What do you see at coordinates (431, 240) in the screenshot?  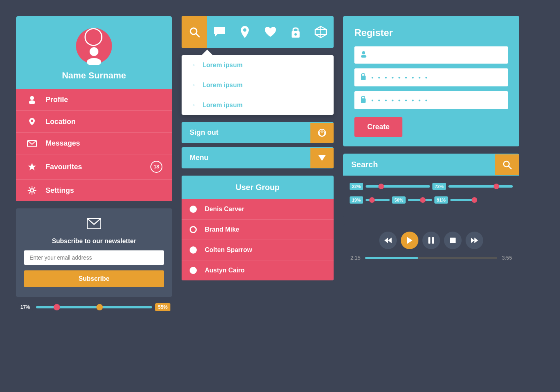 I see `pause-button` at bounding box center [431, 240].